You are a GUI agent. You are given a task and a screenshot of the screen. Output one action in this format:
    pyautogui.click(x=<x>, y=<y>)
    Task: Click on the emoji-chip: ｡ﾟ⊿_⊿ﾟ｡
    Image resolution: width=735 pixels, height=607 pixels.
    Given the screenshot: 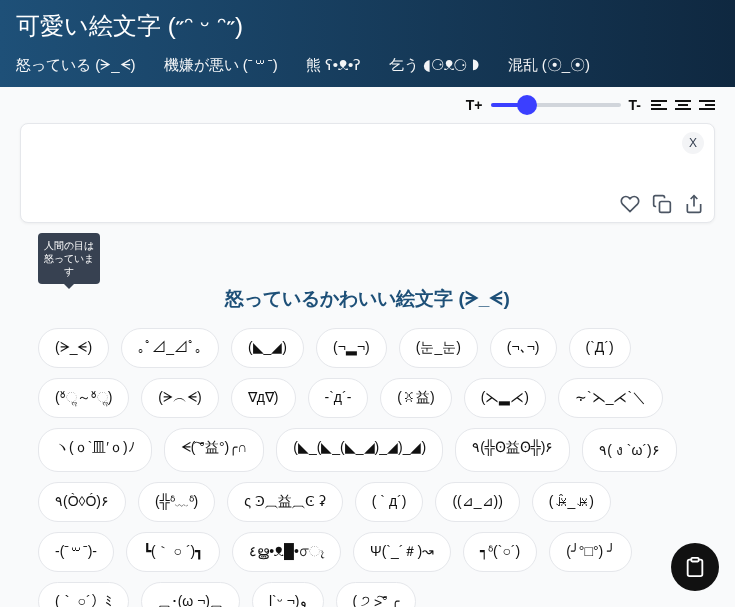 What is the action you would take?
    pyautogui.click(x=170, y=348)
    